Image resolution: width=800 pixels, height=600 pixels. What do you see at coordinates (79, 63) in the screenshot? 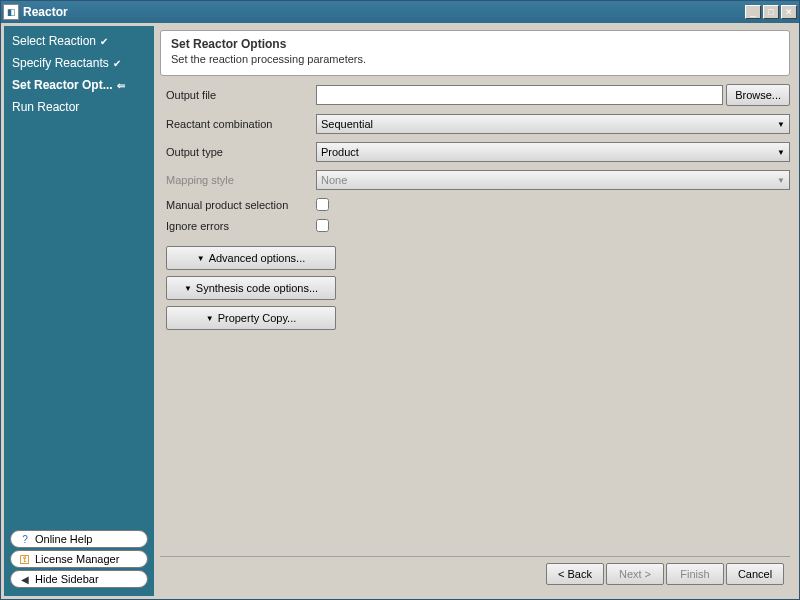
I see `sidebar-item-specify-reactants: Specify Reactants ✔` at bounding box center [79, 63].